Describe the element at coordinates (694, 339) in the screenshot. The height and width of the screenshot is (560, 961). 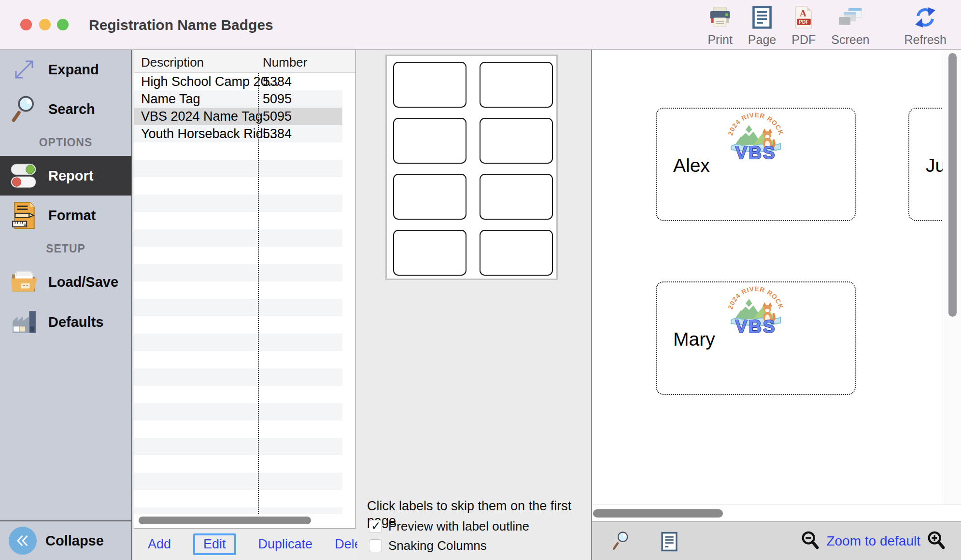
I see `badge-name: Mary` at that location.